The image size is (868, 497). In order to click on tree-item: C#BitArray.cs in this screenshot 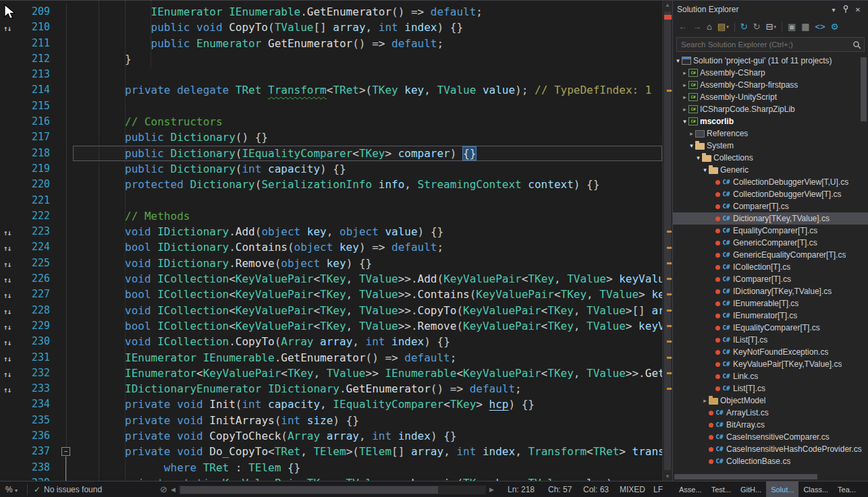, I will do `click(771, 425)`.